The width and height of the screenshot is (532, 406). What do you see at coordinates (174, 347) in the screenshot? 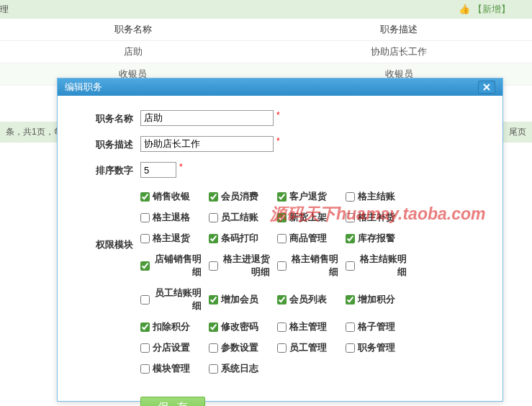
I see `perm-item: 分店设置` at bounding box center [174, 347].